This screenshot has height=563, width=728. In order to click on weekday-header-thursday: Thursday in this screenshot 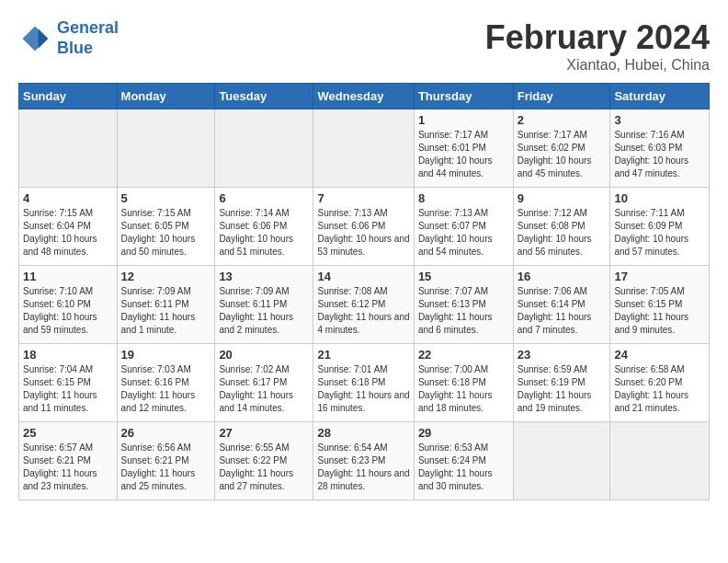, I will do `click(463, 97)`.